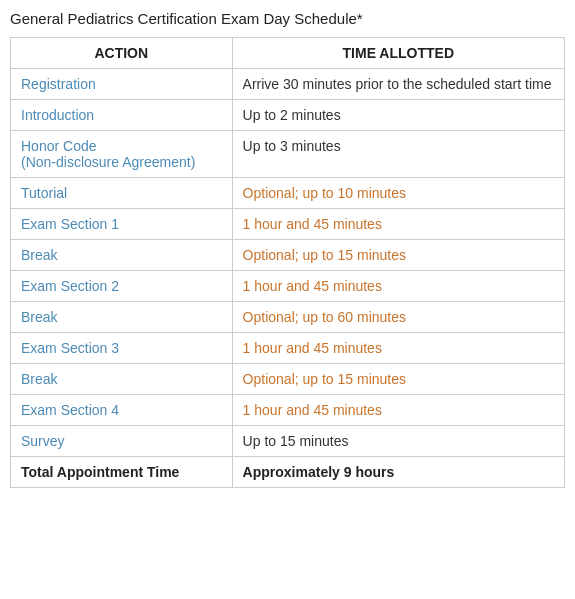 This screenshot has height=599, width=575. What do you see at coordinates (122, 348) in the screenshot?
I see `action-cell: Exam Section 3` at bounding box center [122, 348].